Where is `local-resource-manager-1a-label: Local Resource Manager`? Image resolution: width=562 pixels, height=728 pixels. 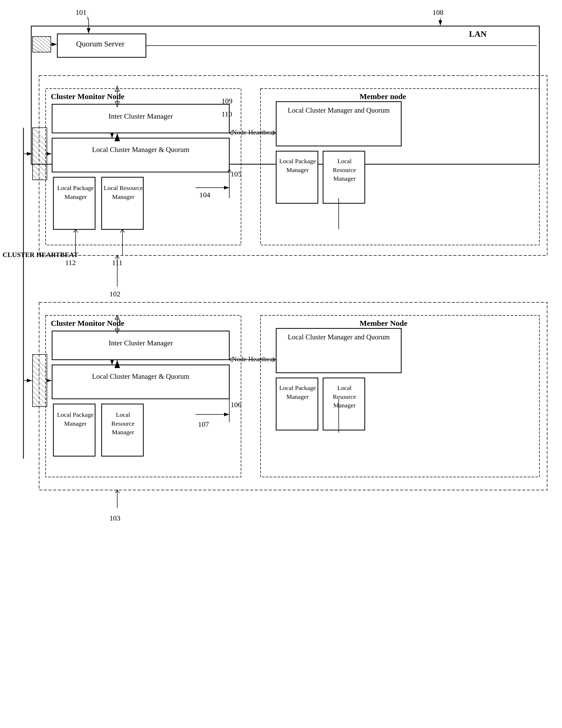
local-resource-manager-1a-label: Local Resource Manager is located at coordinates (123, 193).